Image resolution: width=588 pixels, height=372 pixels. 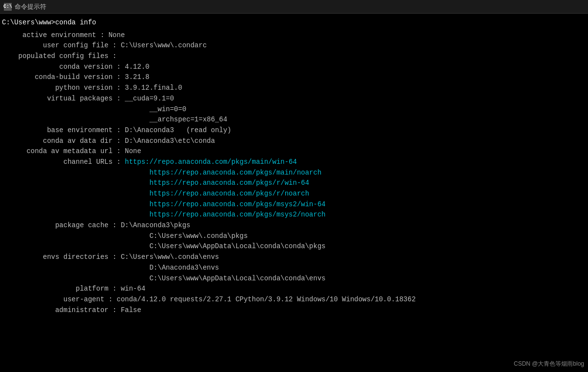 What do you see at coordinates (294, 236) in the screenshot?
I see `terminal-line: C:\Users\www\.conda\pkgs` at bounding box center [294, 236].